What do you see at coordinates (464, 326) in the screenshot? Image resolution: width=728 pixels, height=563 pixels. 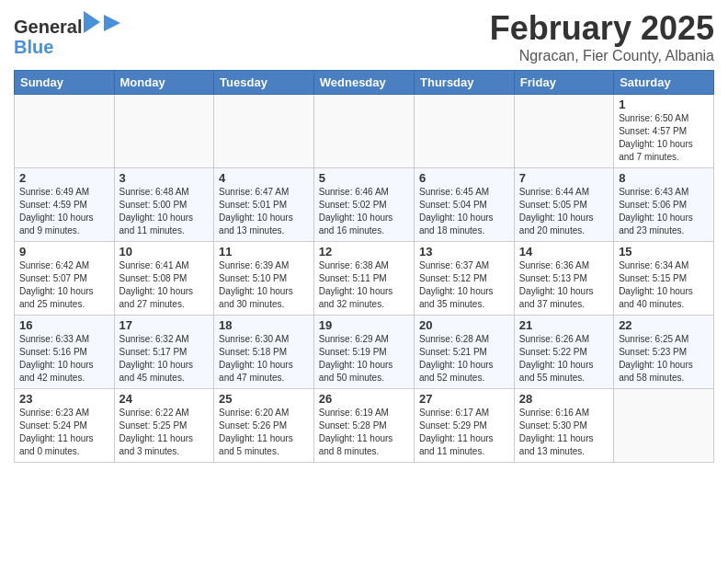 I see `day-number-20: 20` at bounding box center [464, 326].